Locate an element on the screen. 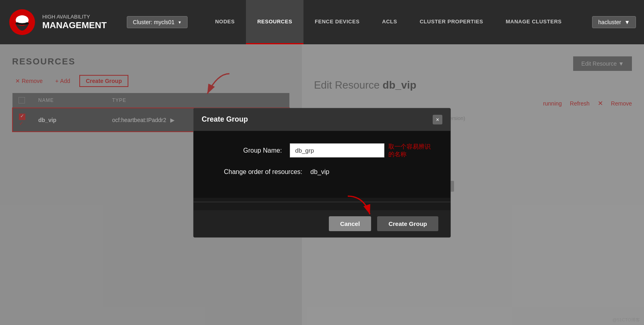  main-nav: NODES RESOURCES FENCE DEVICES ACLS CLUST… is located at coordinates (388, 22).